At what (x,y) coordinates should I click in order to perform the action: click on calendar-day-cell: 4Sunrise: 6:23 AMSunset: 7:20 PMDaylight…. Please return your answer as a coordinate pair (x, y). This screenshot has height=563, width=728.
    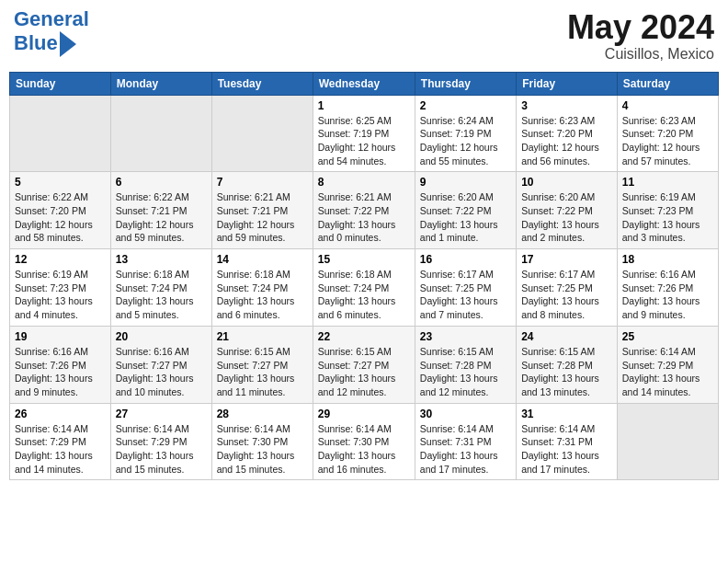
    Looking at the image, I should click on (667, 133).